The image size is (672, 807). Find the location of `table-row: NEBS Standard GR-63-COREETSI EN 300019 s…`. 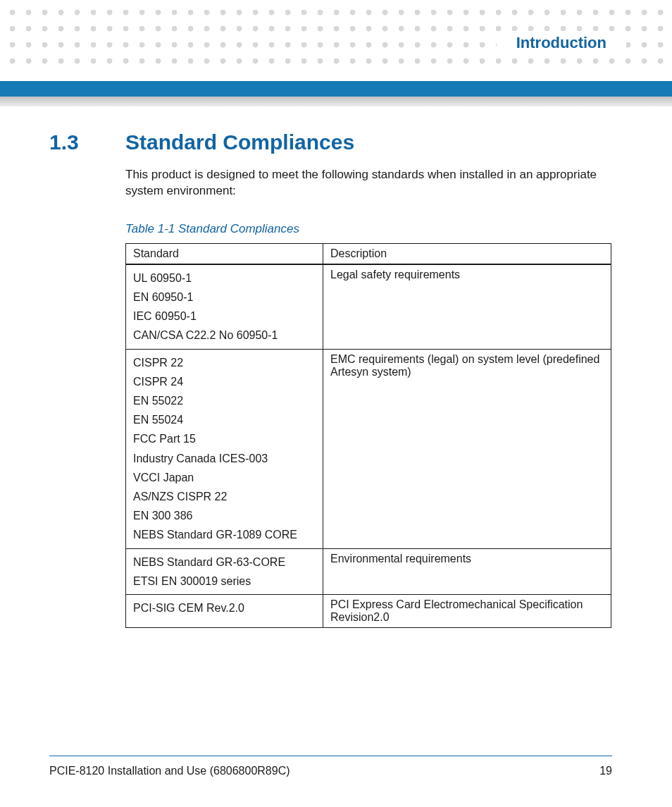

table-row: NEBS Standard GR-63-COREETSI EN 300019 s… is located at coordinates (369, 571).